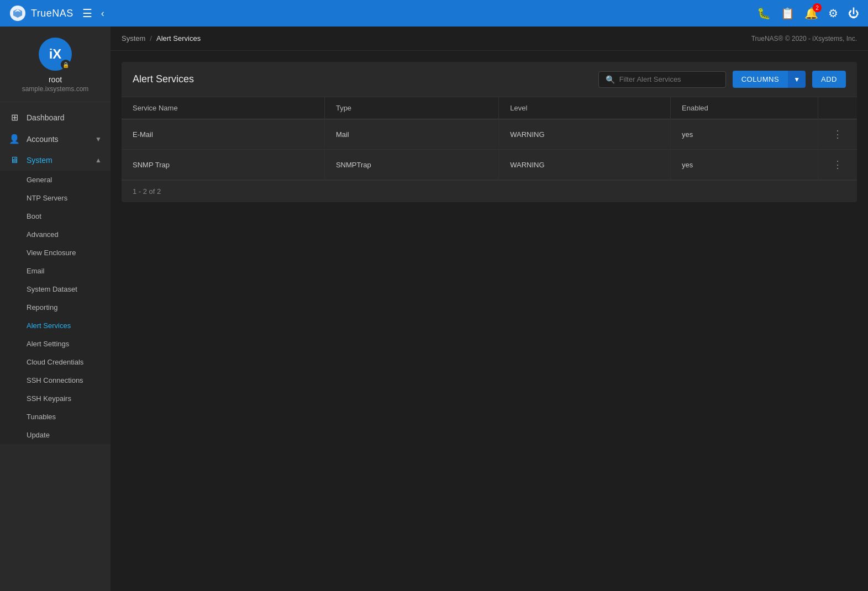 Image resolution: width=868 pixels, height=591 pixels. Describe the element at coordinates (55, 217) in the screenshot. I see `sidebar-item-boot: Boot` at that location.